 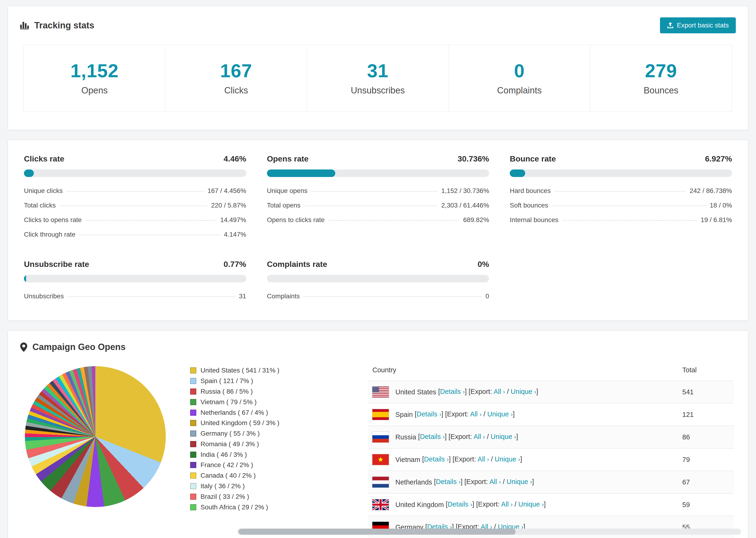 What do you see at coordinates (260, 402) in the screenshot?
I see `legend-item: Vietnam ( 79 / 5% )` at bounding box center [260, 402].